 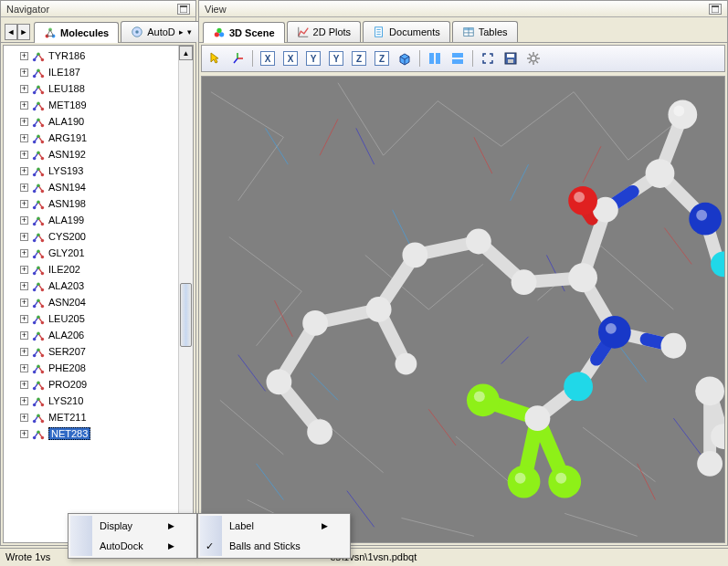 I want to click on residue-row: +ASN192, so click(x=99, y=154).